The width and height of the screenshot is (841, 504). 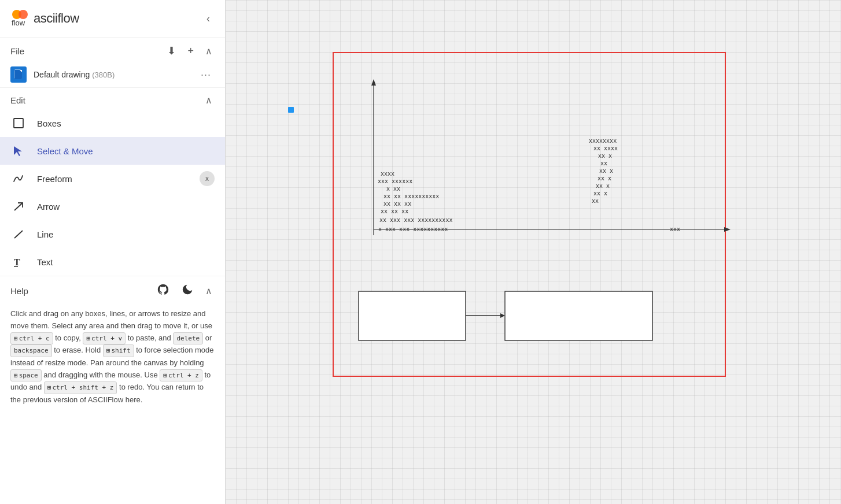 What do you see at coordinates (112, 262) in the screenshot?
I see `tool-text: T Text` at bounding box center [112, 262].